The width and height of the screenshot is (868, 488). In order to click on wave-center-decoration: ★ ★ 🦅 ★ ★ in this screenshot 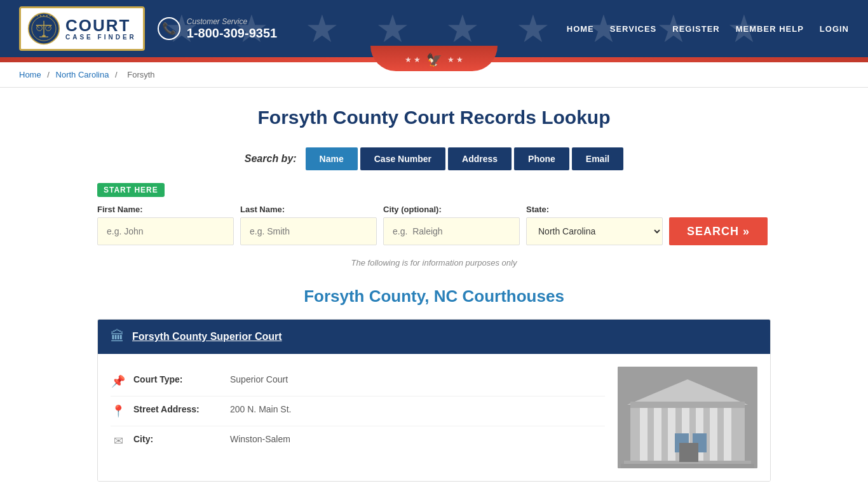, I will do `click(434, 58)`.